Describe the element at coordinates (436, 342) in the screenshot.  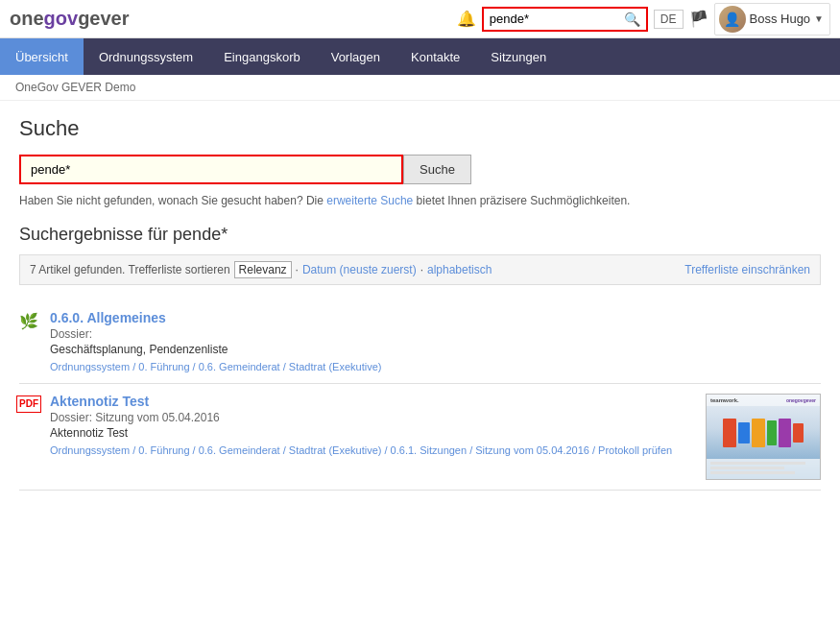
I see `result-item-main-1: 0.6.0. Allgemeines Dossier: Geschäftspla…` at that location.